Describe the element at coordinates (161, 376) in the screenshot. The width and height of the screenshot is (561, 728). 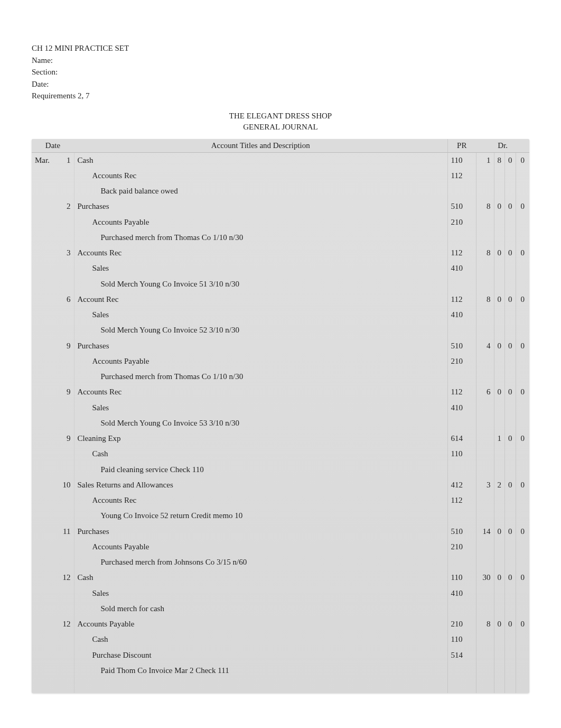
I see `line-text: Purchased merch from Thomas Co 1/10 n/30` at that location.